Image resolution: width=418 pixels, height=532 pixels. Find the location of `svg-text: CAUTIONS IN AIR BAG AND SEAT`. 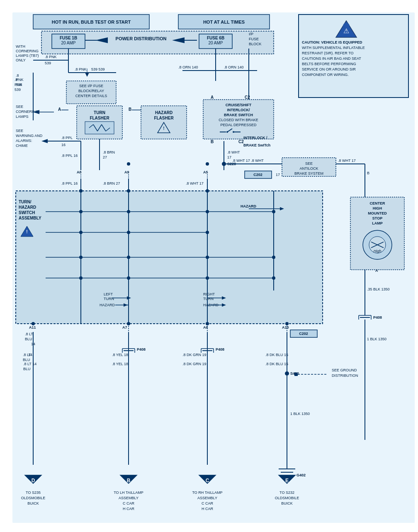

svg-text: CAUTIONS IN AIR BAG AND SEAT is located at coordinates (332, 59).